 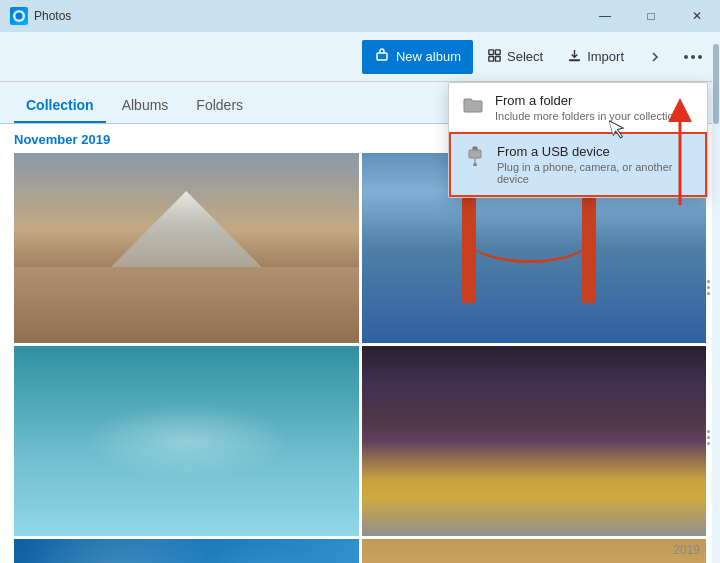 I want to click on year-label: 2019, so click(x=686, y=550).